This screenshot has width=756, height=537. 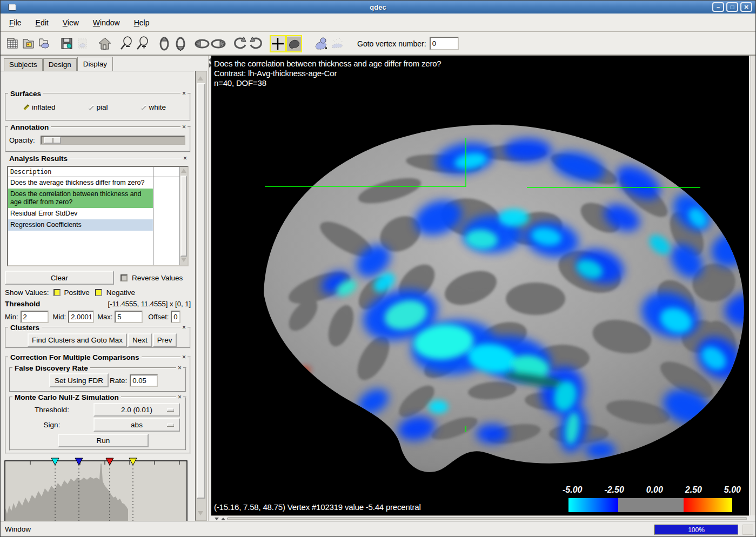 What do you see at coordinates (98, 293) in the screenshot?
I see `negative-checkbox` at bounding box center [98, 293].